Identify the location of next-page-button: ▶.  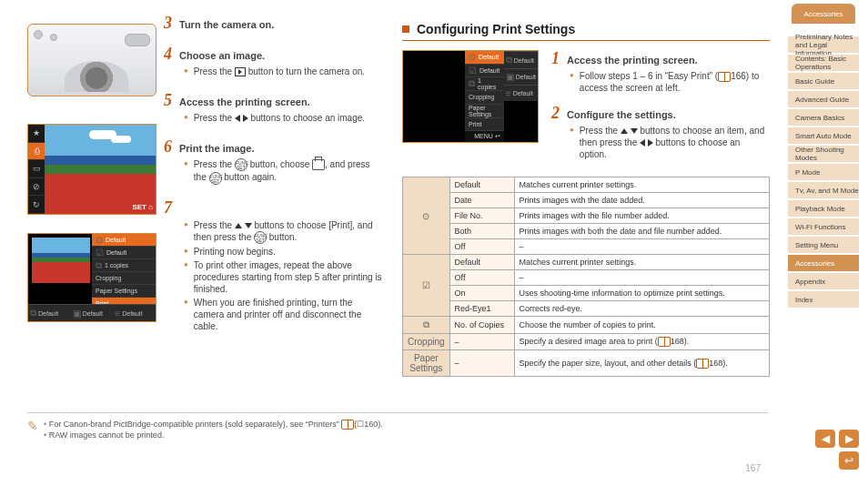
(849, 439).